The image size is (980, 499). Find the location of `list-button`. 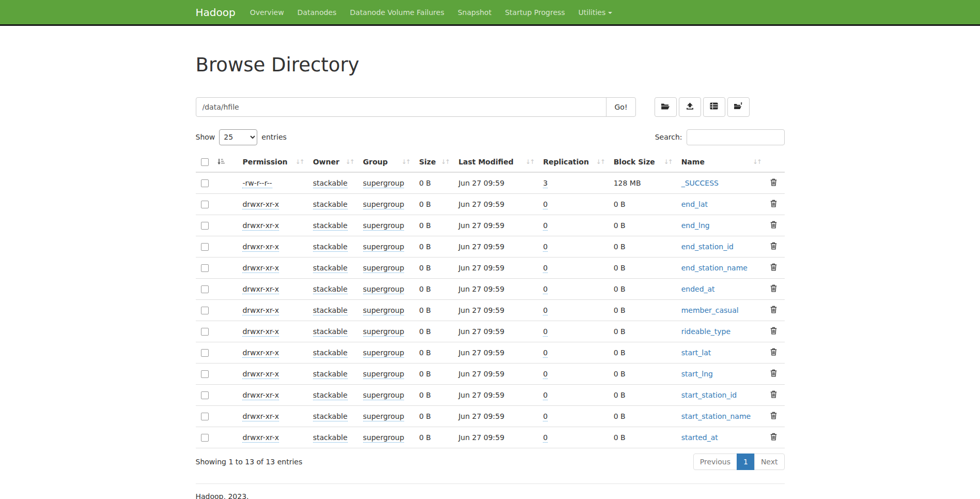

list-button is located at coordinates (714, 107).